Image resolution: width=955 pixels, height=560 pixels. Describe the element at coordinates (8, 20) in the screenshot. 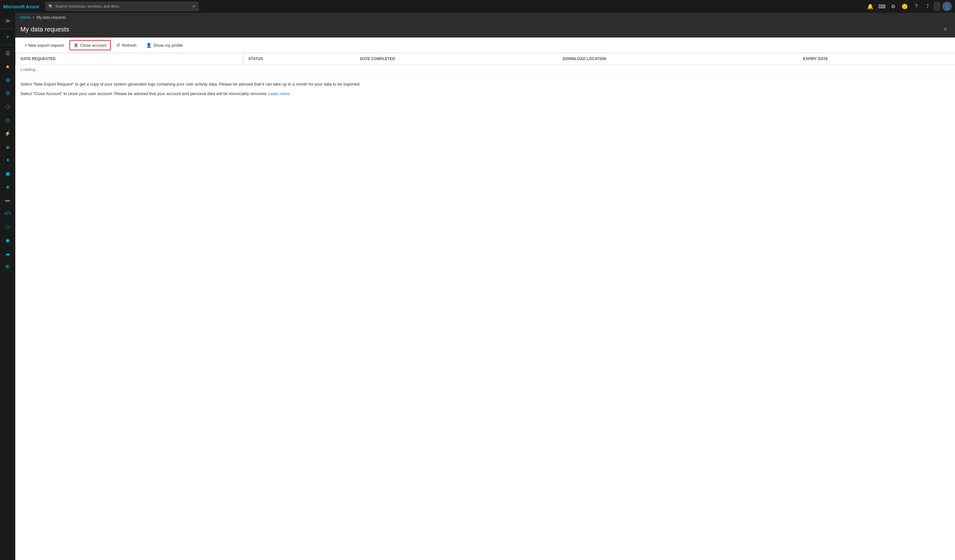

I see `sidebar-expand: ≫` at that location.